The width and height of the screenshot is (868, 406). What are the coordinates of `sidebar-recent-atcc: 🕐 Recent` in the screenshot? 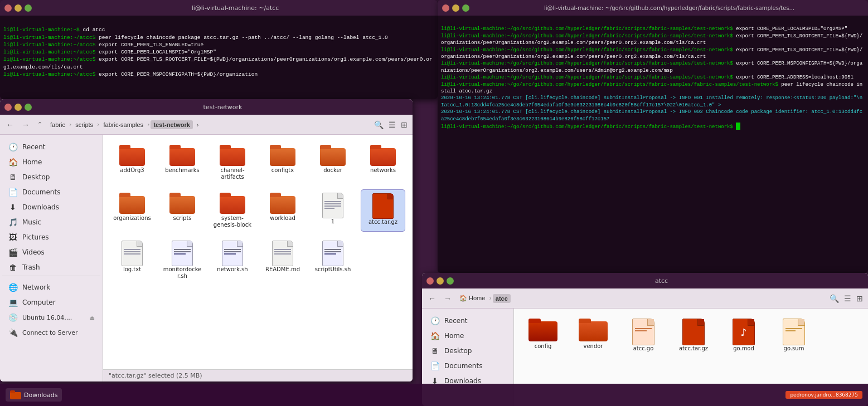 It's located at (468, 321).